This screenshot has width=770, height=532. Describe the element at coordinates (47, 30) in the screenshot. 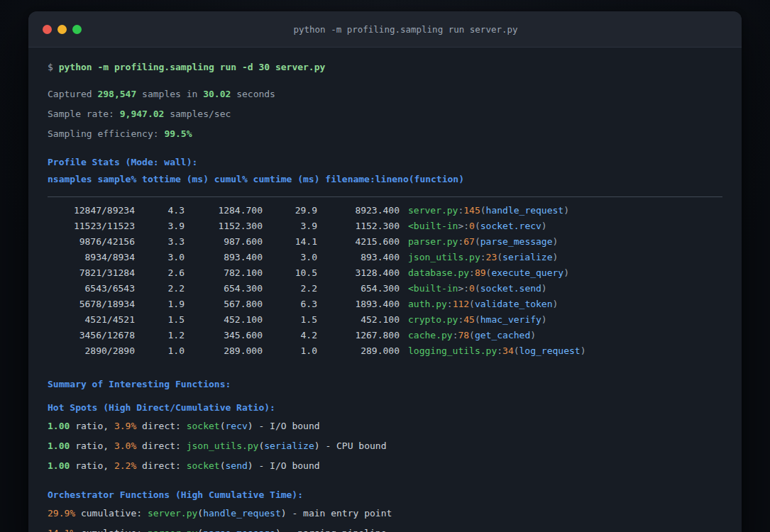

I see `close-button` at that location.